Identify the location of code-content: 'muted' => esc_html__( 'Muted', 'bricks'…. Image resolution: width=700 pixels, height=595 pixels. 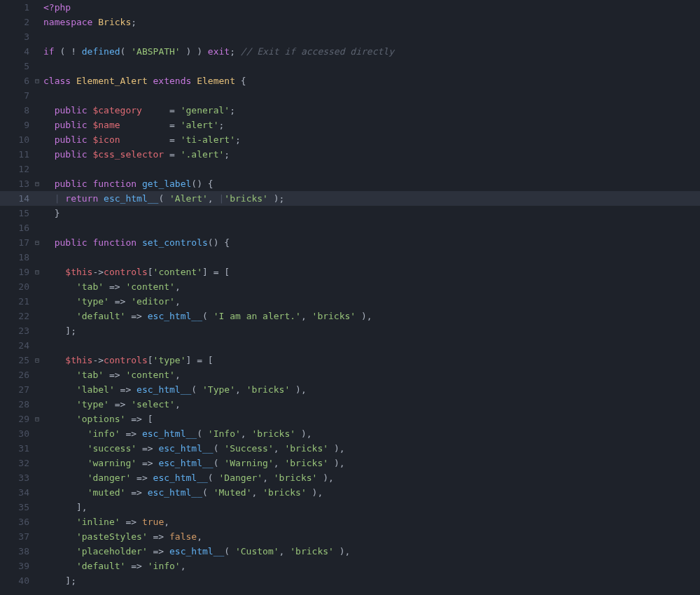
(370, 493).